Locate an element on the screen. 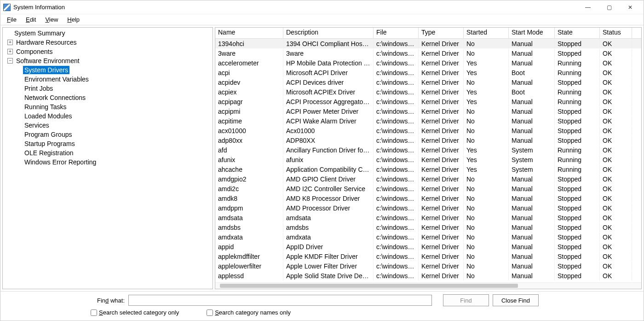 The width and height of the screenshot is (644, 321). find-what-input is located at coordinates (280, 300).